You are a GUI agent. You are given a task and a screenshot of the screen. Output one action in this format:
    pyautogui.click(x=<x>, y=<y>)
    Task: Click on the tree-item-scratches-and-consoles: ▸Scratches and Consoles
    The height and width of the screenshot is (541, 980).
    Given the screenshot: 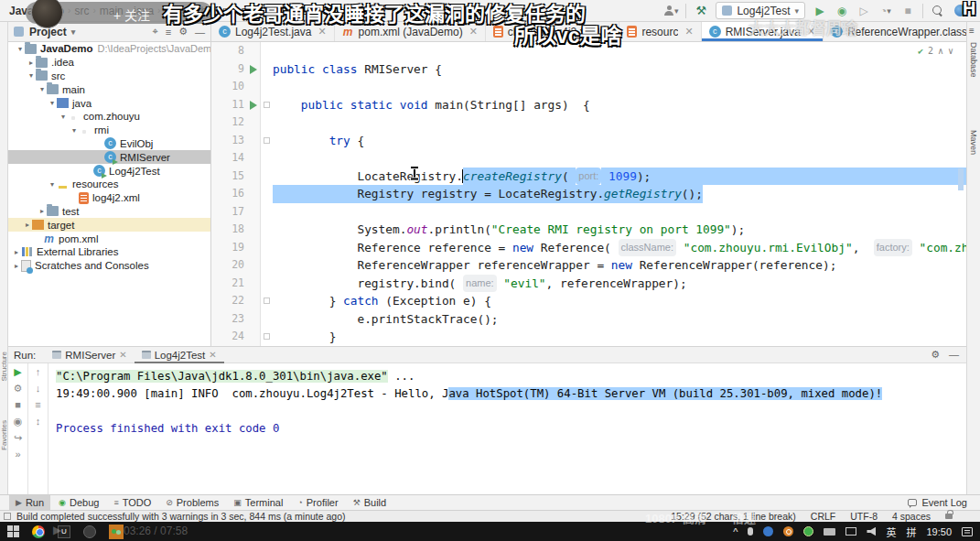 What is the action you would take?
    pyautogui.click(x=110, y=265)
    